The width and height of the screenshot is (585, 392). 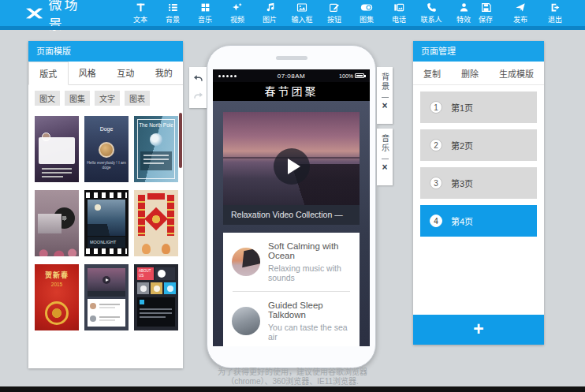 What do you see at coordinates (470, 73) in the screenshot?
I see `delete-page-button: 删除` at bounding box center [470, 73].